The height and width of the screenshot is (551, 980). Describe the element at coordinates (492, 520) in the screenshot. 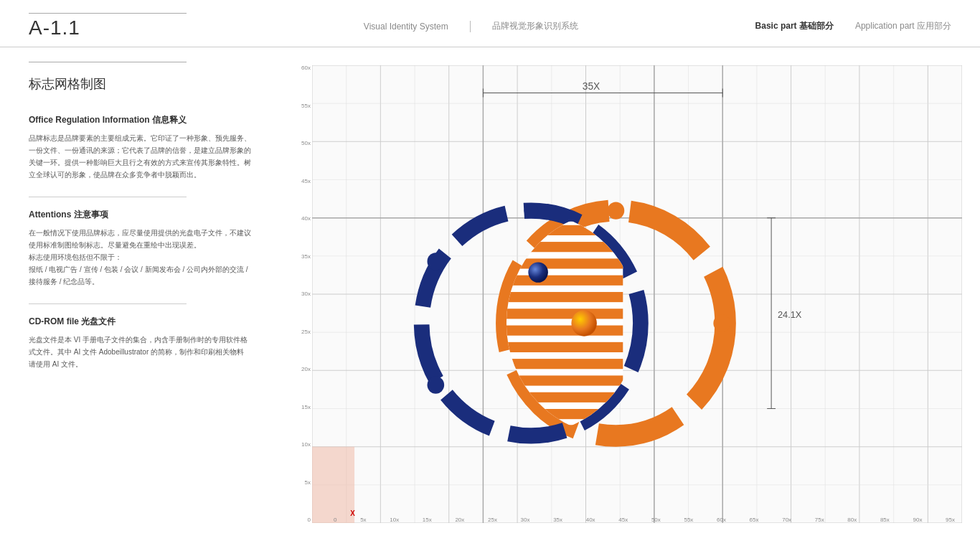

I see `x-label-25: 25x` at that location.